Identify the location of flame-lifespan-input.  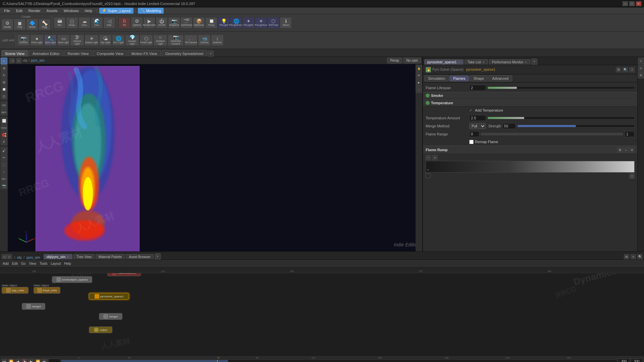
(478, 88).